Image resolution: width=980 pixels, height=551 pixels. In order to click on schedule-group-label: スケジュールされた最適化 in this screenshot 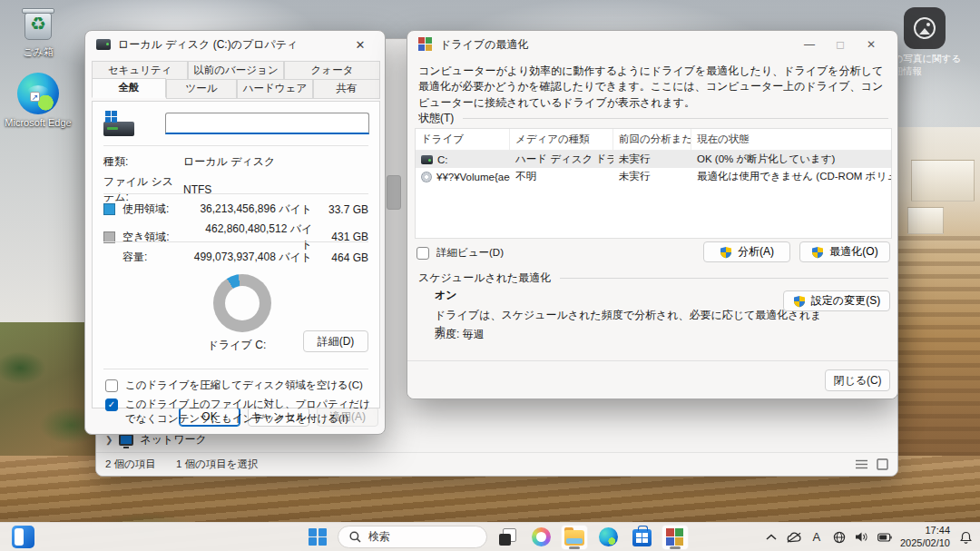, I will do `click(485, 278)`.